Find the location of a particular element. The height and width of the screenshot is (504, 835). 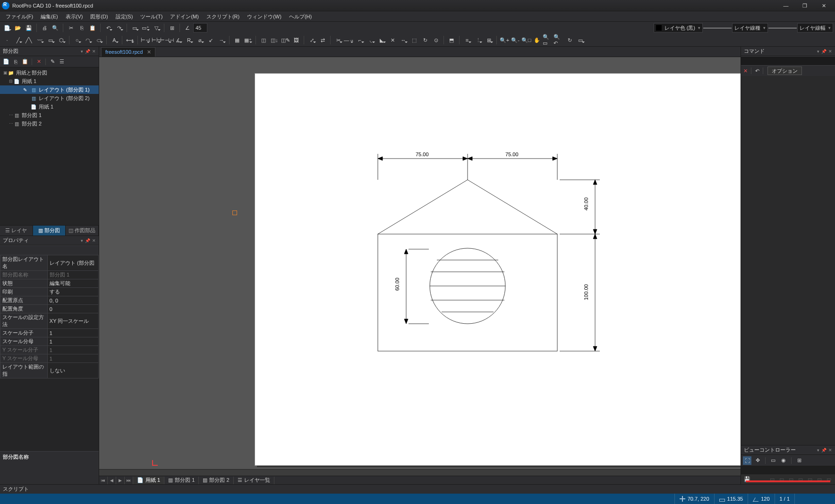

menu-help: ヘルプ(H) is located at coordinates (300, 16).